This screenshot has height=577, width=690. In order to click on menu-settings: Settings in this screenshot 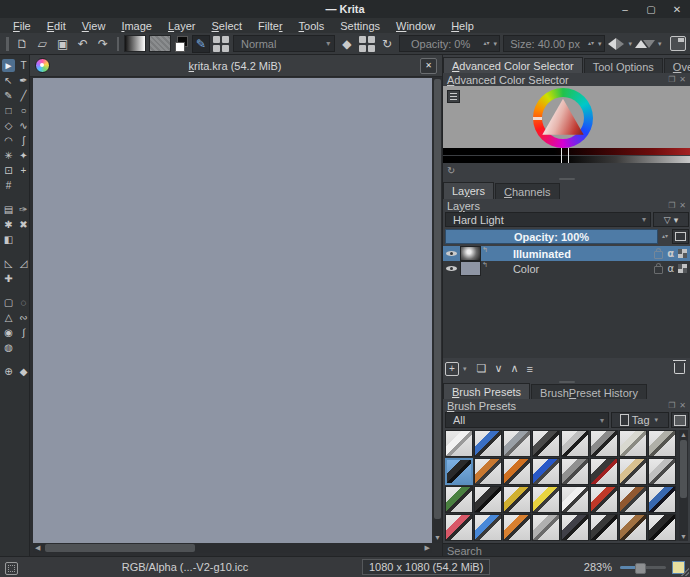, I will do `click(360, 26)`.